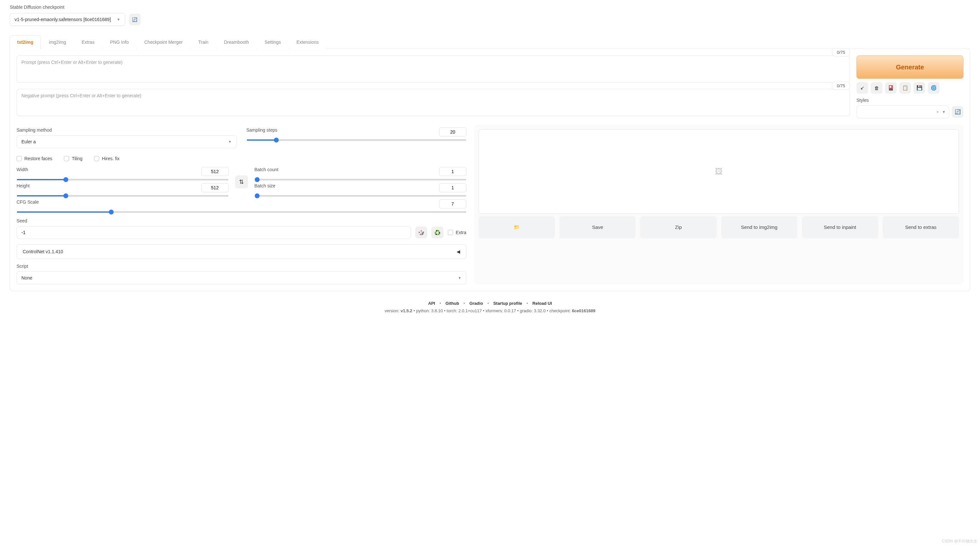 The height and width of the screenshot is (546, 980). Describe the element at coordinates (542, 304) in the screenshot. I see `footer-reload-link: Reload UI` at that location.